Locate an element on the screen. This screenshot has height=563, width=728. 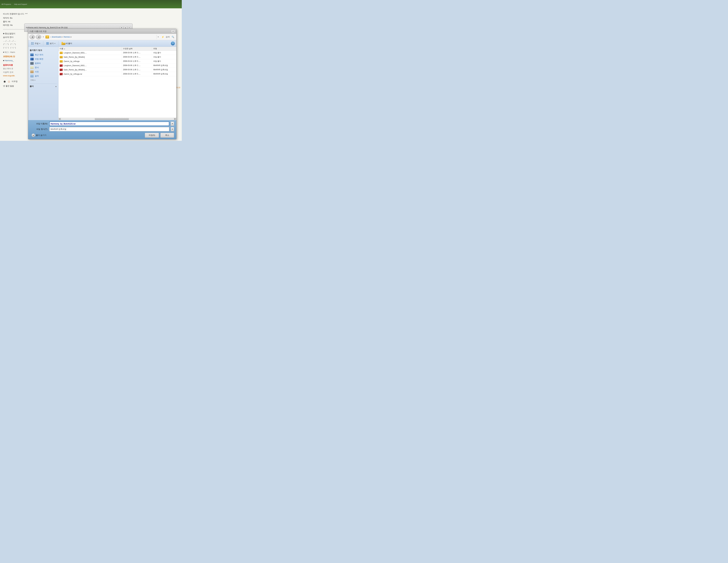
view-icon is located at coordinates (47, 43).